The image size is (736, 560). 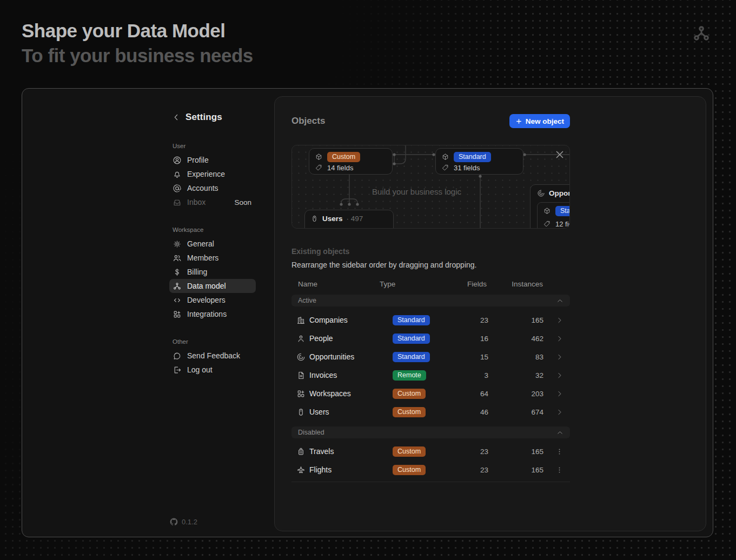 What do you see at coordinates (177, 301) in the screenshot?
I see `code-icon` at bounding box center [177, 301].